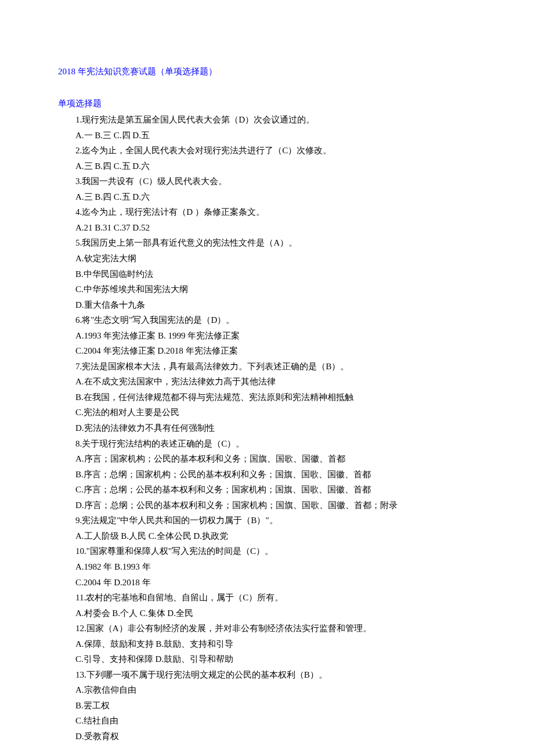 This screenshot has height=756, width=534. What do you see at coordinates (267, 459) in the screenshot?
I see `text-line: A.序言；国家机构；公民的基本权利和义务；国旗、国歌、国徽、首都` at bounding box center [267, 459].